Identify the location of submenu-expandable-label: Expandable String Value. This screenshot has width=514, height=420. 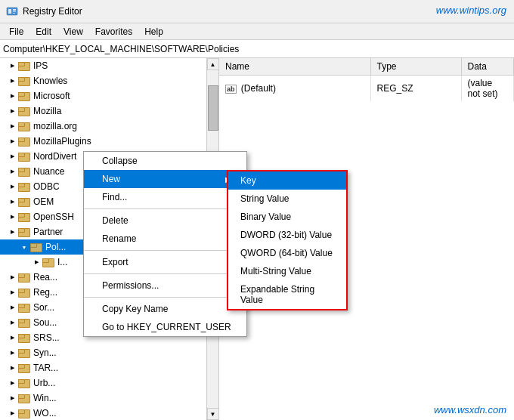
(277, 295).